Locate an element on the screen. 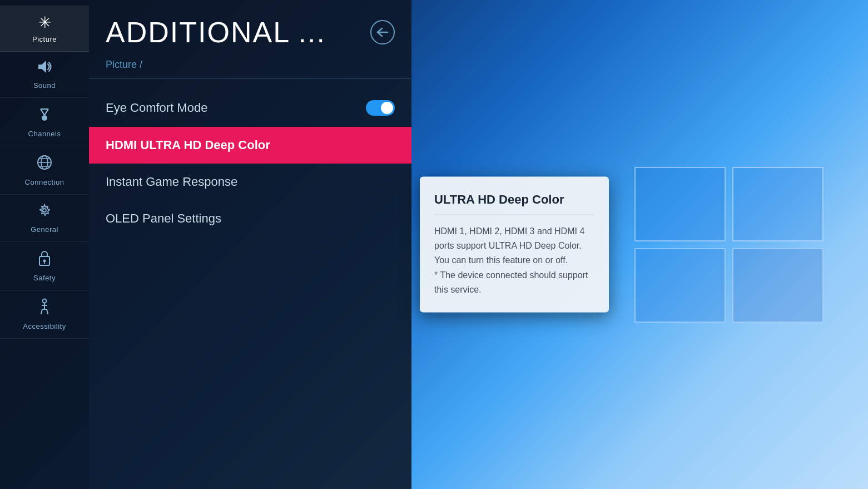 Image resolution: width=868 pixels, height=489 pixels. info-card: ULTRA HD Deep Color HDMI 1, HDMI 2, HDMI… is located at coordinates (514, 245).